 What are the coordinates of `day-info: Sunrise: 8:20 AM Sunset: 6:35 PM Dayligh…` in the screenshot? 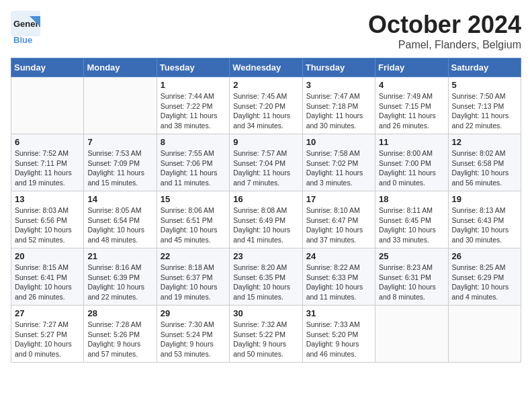 It's located at (266, 282).